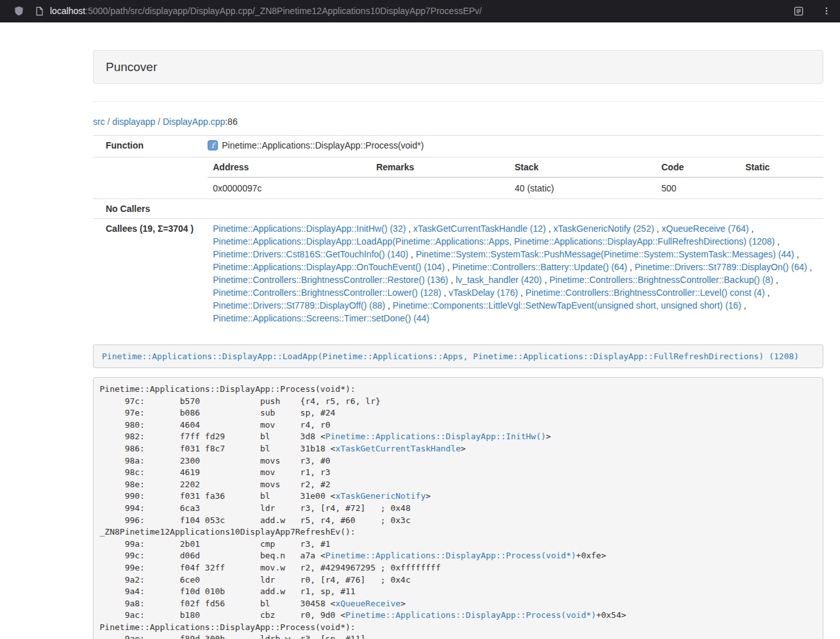  What do you see at coordinates (310, 254) in the screenshot?
I see `callee-link: Pinetime::Drivers::Cst816S::GetTouchInfo…` at bounding box center [310, 254].